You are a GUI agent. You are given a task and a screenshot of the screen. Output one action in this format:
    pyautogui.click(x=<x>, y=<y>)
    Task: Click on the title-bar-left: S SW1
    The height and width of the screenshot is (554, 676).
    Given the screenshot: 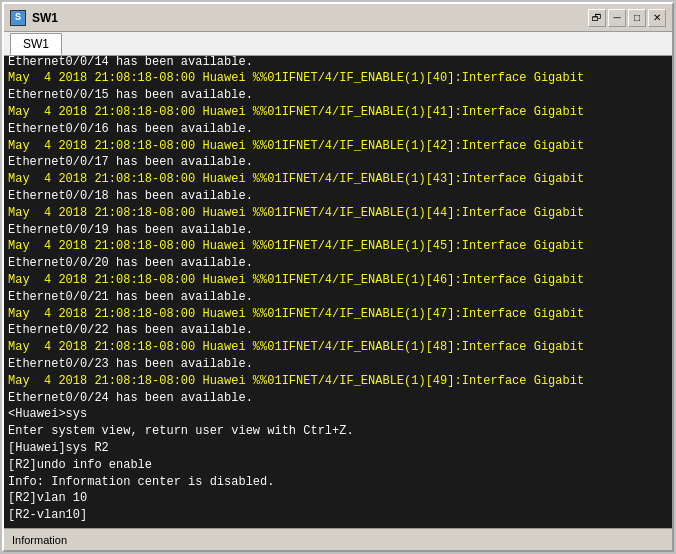 What is the action you would take?
    pyautogui.click(x=34, y=18)
    